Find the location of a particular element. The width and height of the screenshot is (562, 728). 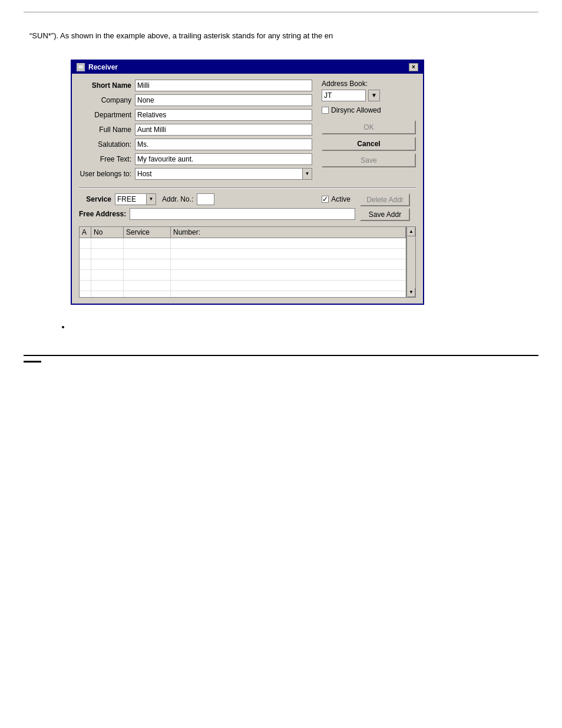

form-left: Short Name Company Department Fu is located at coordinates (196, 131).